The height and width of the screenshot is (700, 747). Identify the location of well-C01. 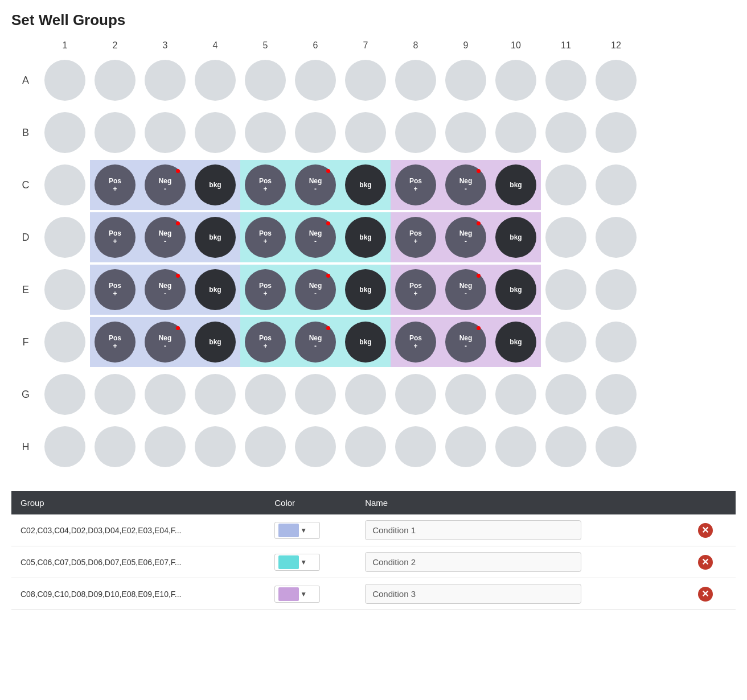
(65, 185).